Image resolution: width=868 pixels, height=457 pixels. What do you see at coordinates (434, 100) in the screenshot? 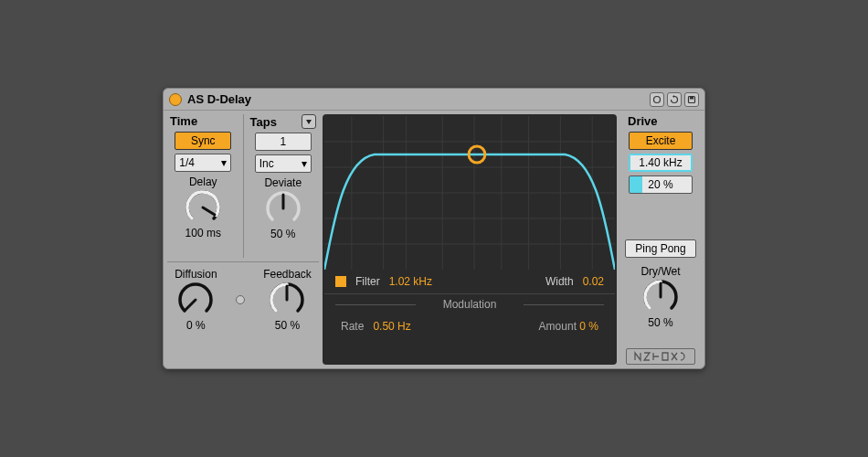
I see `title-bar: AS D-Delay` at bounding box center [434, 100].